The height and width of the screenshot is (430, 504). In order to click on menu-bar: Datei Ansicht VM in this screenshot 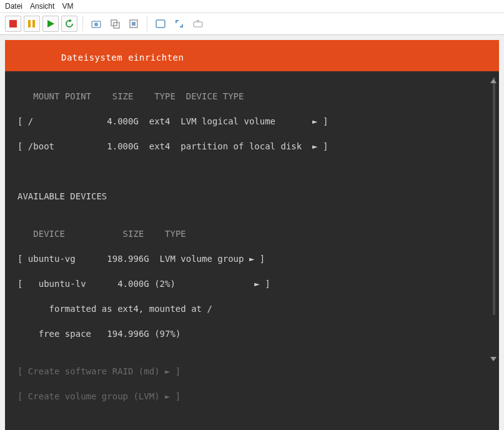, I will do `click(252, 6)`.